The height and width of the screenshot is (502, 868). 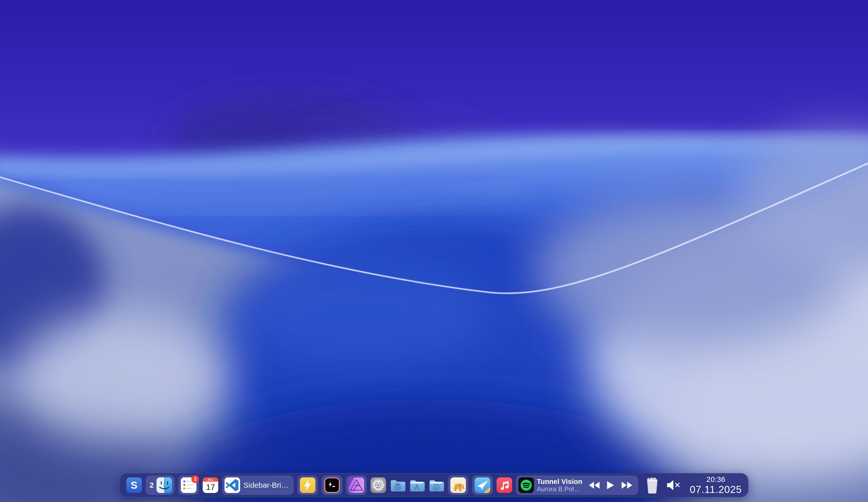 What do you see at coordinates (232, 485) in the screenshot?
I see `vscode-icon` at bounding box center [232, 485].